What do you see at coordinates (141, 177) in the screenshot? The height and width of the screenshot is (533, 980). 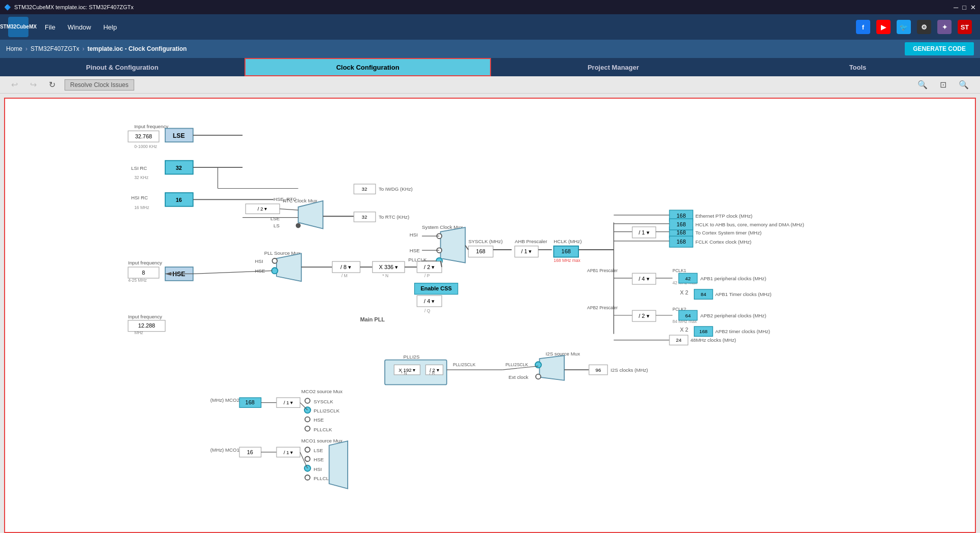 I see `svg-text: 32 KHz` at bounding box center [141, 177].